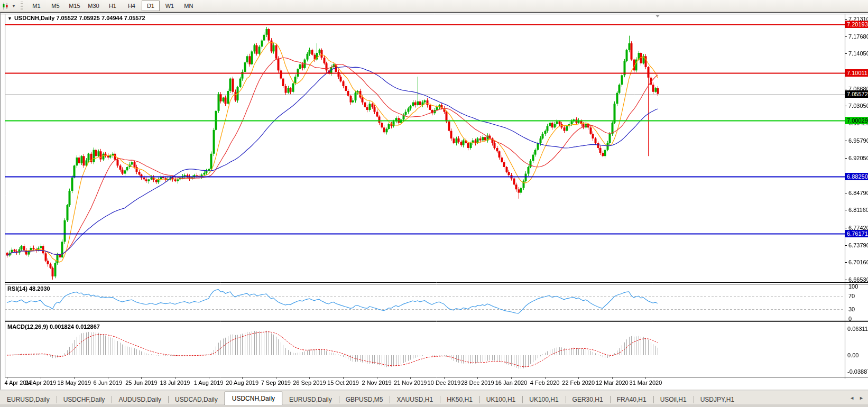 The height and width of the screenshot is (407, 868). Describe the element at coordinates (254, 399) in the screenshot. I see `chart-tab-4-usdcnh-daily: USDCNH,Daily` at that location.